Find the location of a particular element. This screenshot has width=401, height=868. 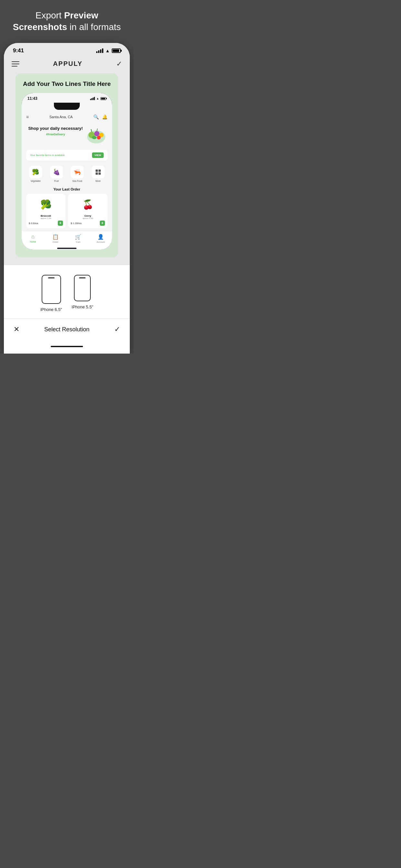

seafood-icon: 🦐 is located at coordinates (77, 172).